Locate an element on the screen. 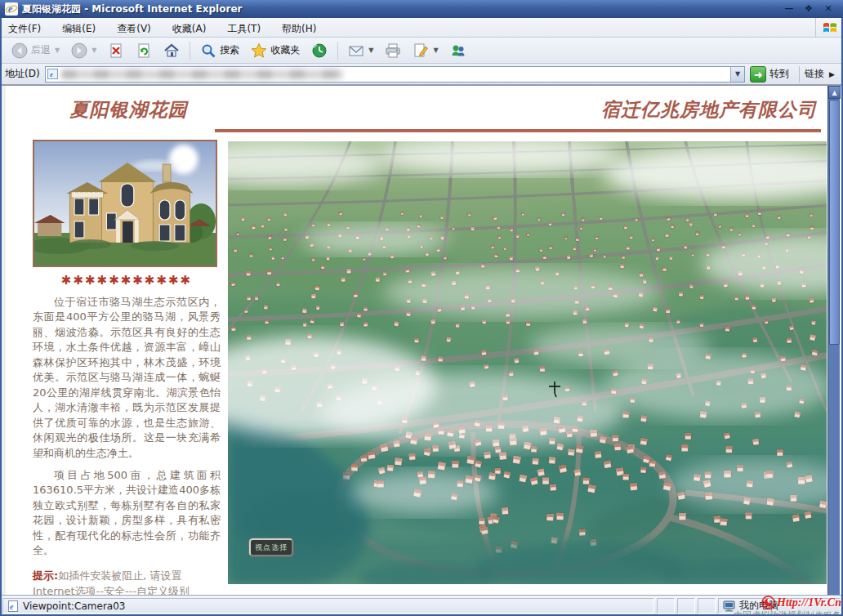  project-paragraph: 项目占地500亩，总建筑面积163610.5平方米，共设计建造400多栋独立欧式… is located at coordinates (127, 513).